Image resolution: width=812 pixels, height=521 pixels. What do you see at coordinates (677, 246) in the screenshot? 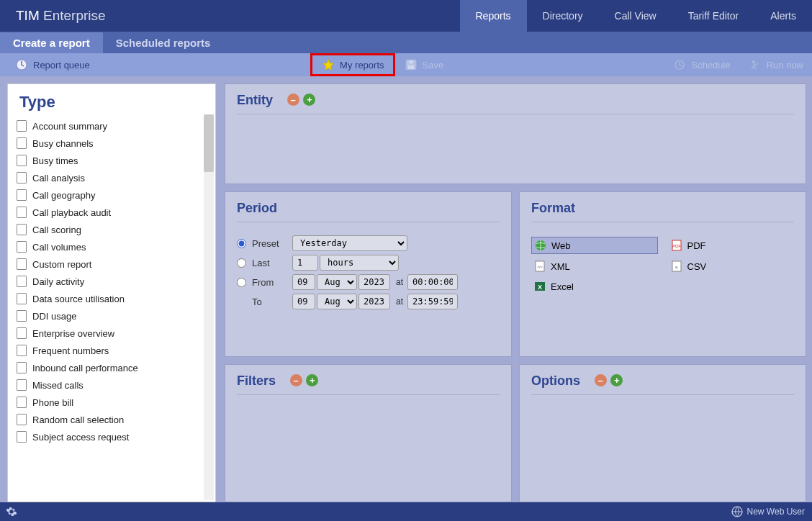
I see `svg-text: PDF` at bounding box center [677, 246].